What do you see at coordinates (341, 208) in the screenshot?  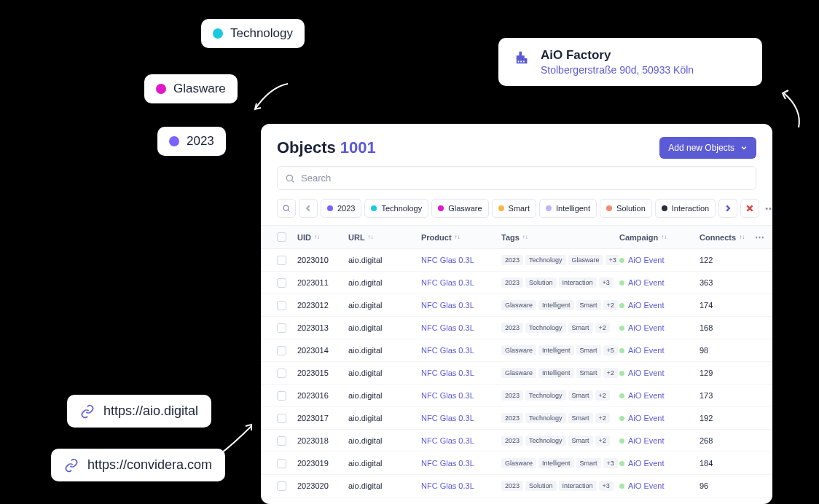 I see `filter-tag: 2023` at bounding box center [341, 208].